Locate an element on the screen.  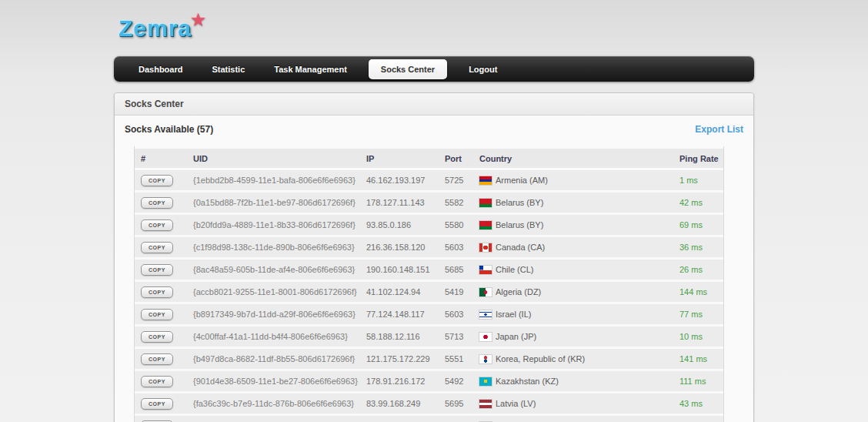
column-header-uid: UID is located at coordinates (274, 159).